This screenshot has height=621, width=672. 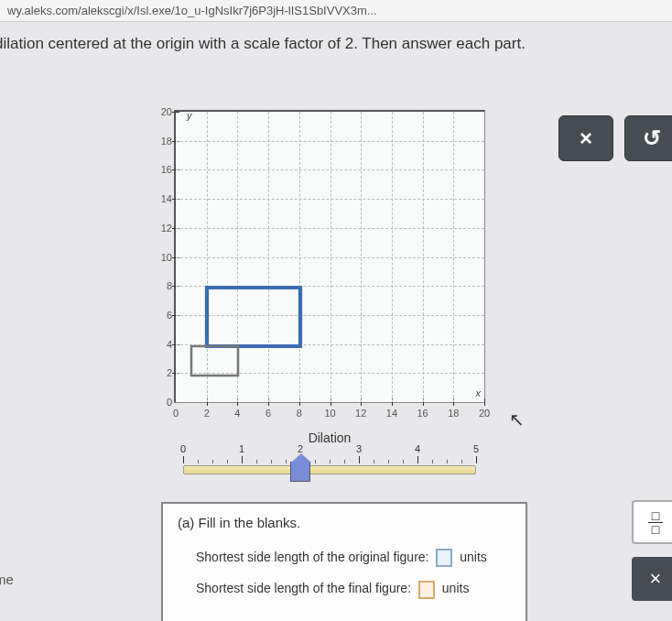 I want to click on slider-title: Dilation, so click(x=330, y=438).